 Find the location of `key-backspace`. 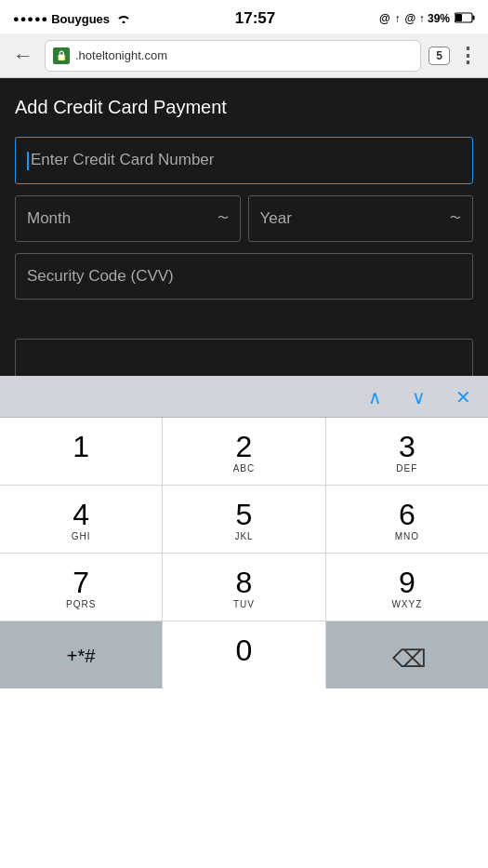

key-backspace is located at coordinates (407, 655).